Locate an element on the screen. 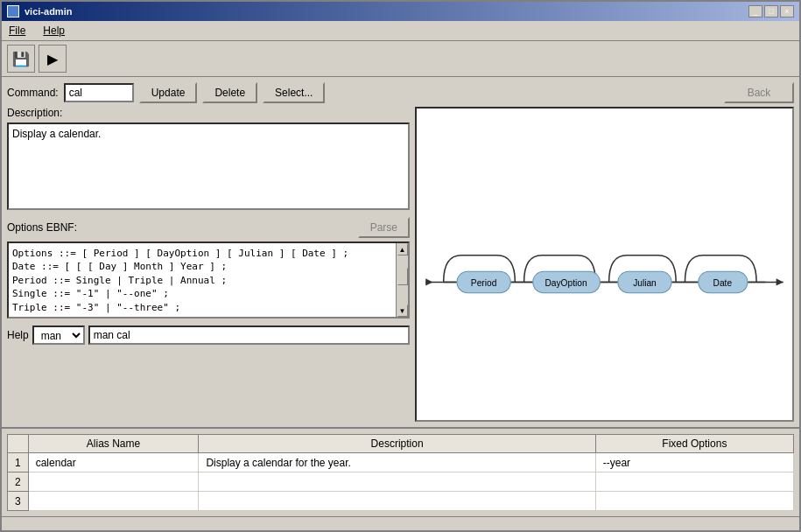 This screenshot has width=801, height=532. help-label: Help is located at coordinates (18, 335).